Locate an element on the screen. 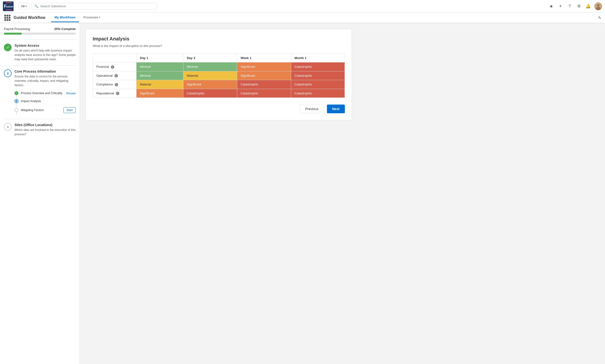 Image resolution: width=605 pixels, height=364 pixels. next-button: Next is located at coordinates (336, 109).